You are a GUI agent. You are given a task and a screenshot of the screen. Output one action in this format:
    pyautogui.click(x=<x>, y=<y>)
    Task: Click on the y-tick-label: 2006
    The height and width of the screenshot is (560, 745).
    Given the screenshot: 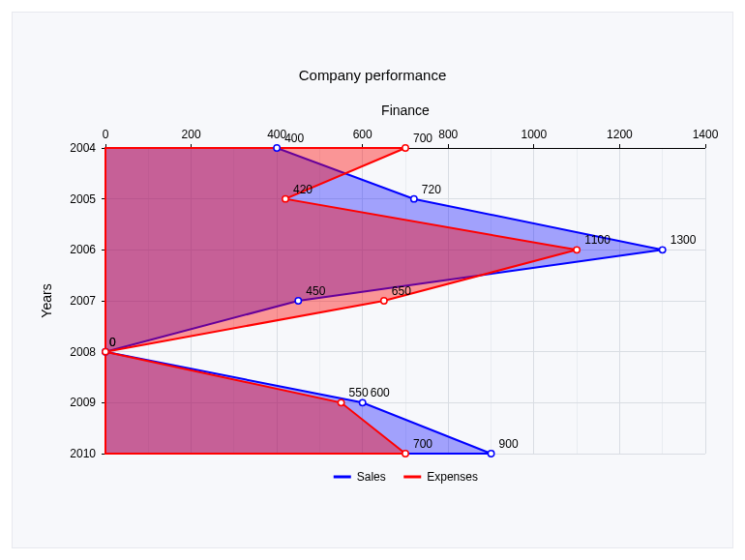 What is the action you would take?
    pyautogui.click(x=83, y=250)
    